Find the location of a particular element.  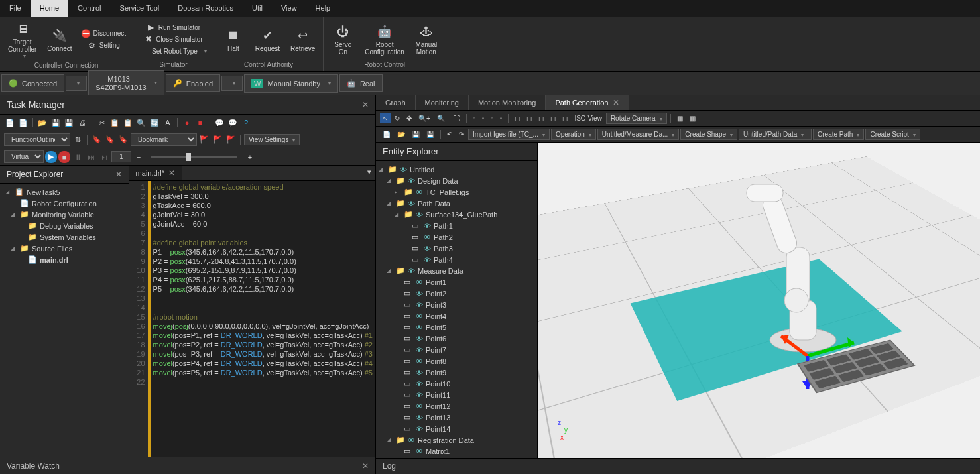

manual-standby: WManual Standby is located at coordinates (291, 84).